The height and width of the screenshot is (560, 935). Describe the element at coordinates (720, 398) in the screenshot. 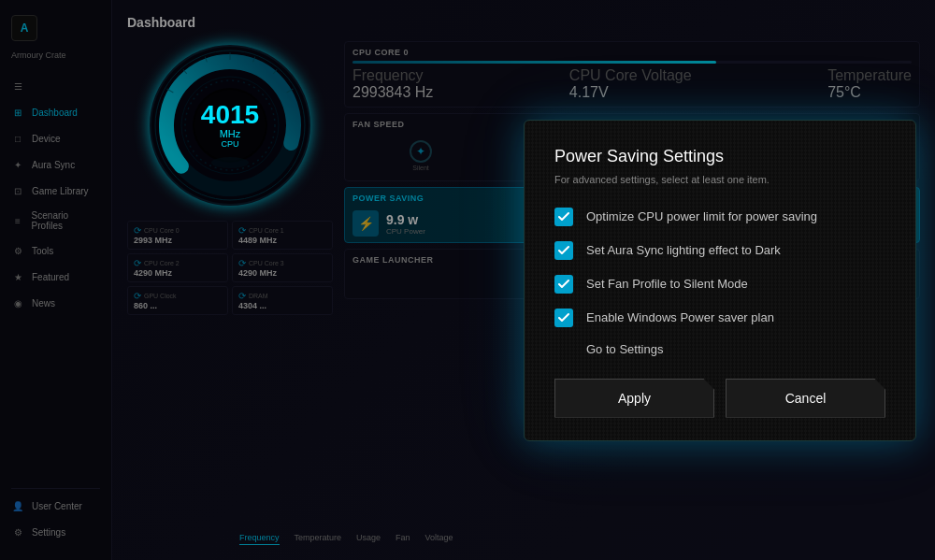

I see `dialog-buttons: Apply Cancel` at that location.